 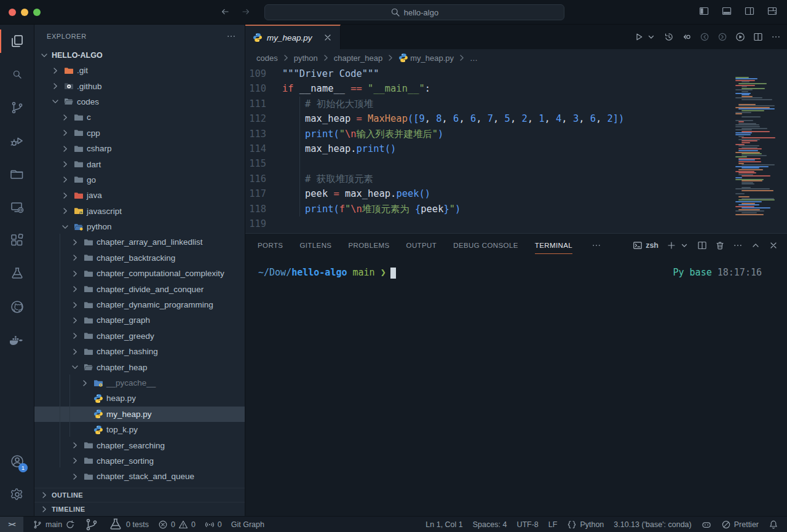 What do you see at coordinates (17, 141) in the screenshot?
I see `activity-run-debug` at bounding box center [17, 141].